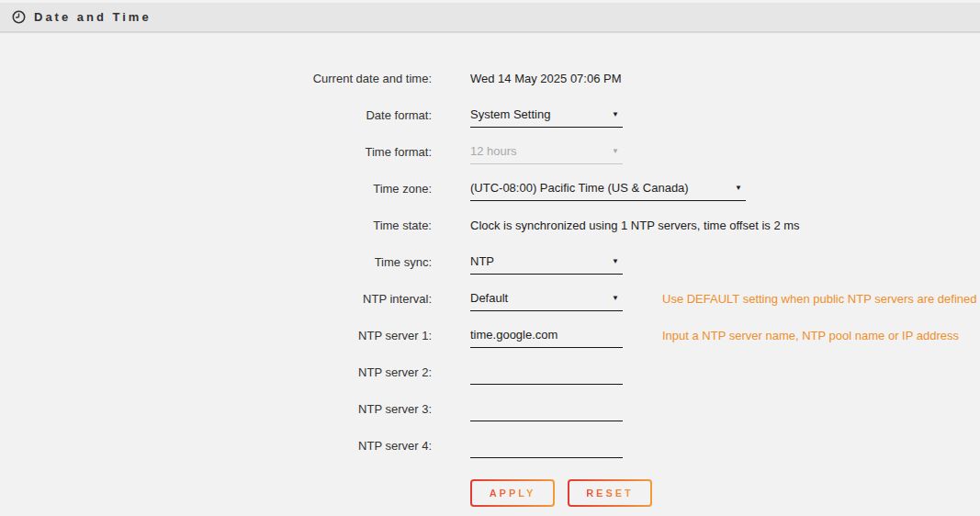 The image size is (980, 516). What do you see at coordinates (511, 114) in the screenshot?
I see `select-value: System Setting` at bounding box center [511, 114].